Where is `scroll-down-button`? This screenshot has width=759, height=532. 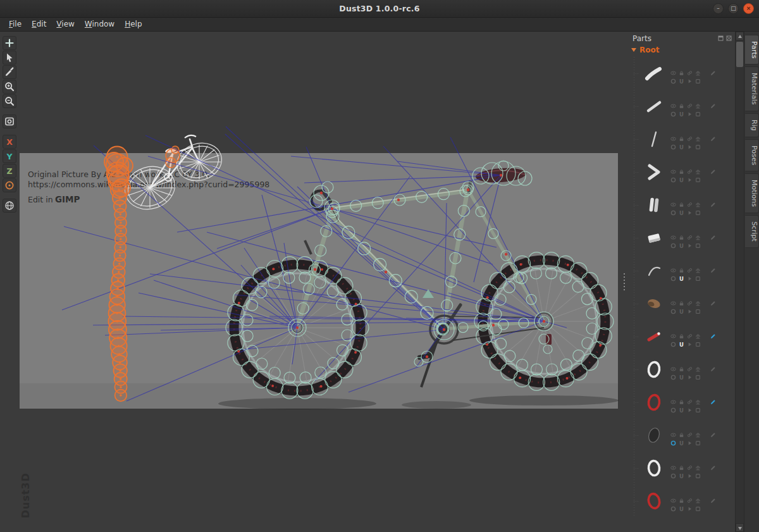
scroll-down-button is located at coordinates (740, 528).